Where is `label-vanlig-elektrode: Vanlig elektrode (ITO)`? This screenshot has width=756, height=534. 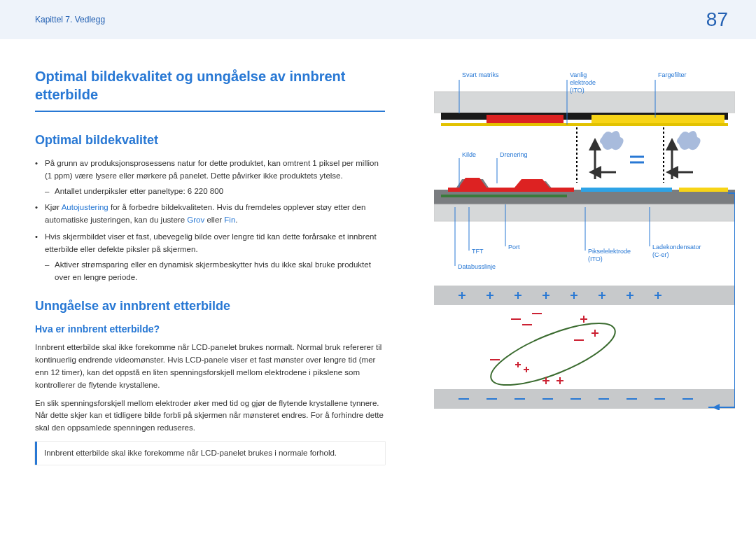
label-vanlig-elektrode: Vanlig elektrode (ITO) is located at coordinates (591, 83).